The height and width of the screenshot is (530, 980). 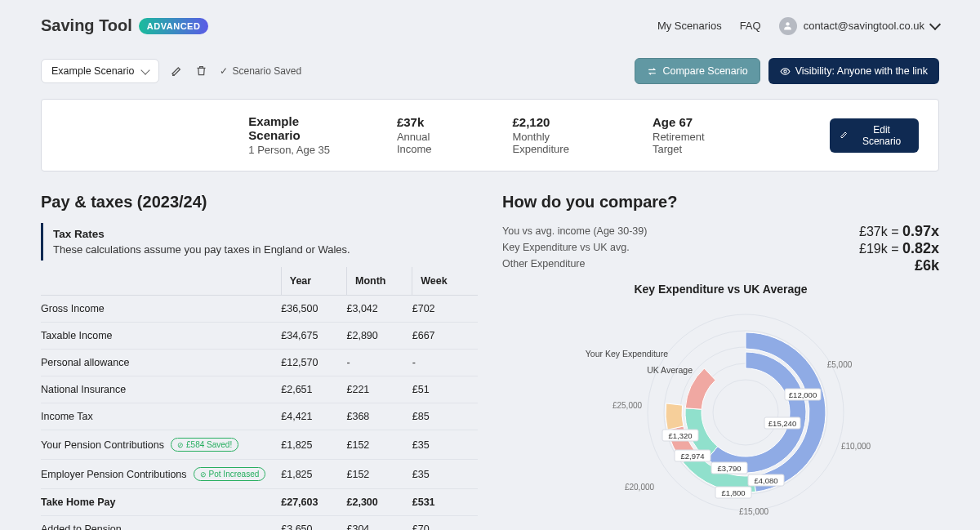 What do you see at coordinates (720, 289) in the screenshot?
I see `chart-title: Key Expenditure vs UK Average` at bounding box center [720, 289].